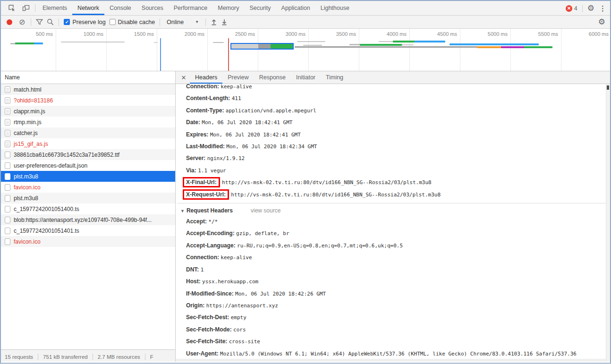  I want to click on header-name: Sec-Fetch-Dest:, so click(208, 317).